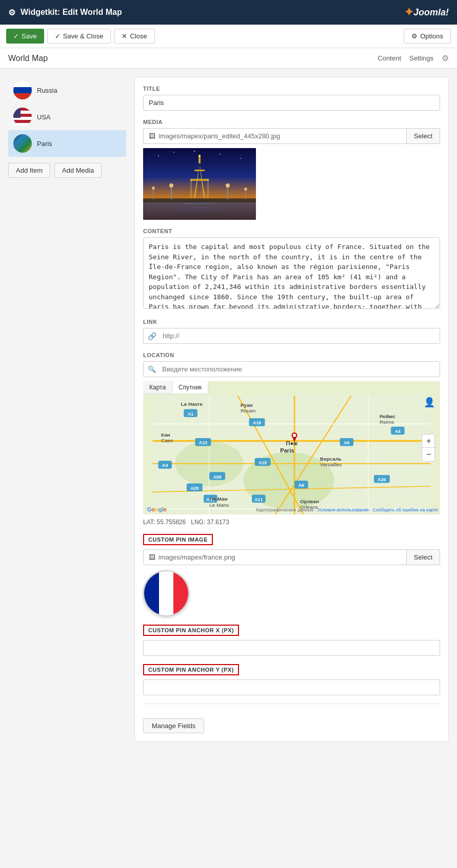 The width and height of the screenshot is (457, 868). I want to click on avatar-russia, so click(23, 90).